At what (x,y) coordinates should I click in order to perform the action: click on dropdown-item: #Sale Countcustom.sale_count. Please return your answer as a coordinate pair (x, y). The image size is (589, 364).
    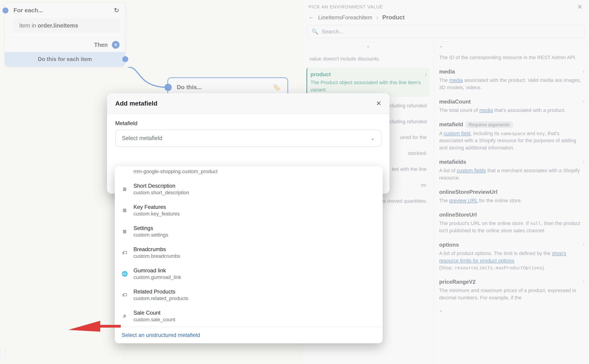
    Looking at the image, I should click on (249, 316).